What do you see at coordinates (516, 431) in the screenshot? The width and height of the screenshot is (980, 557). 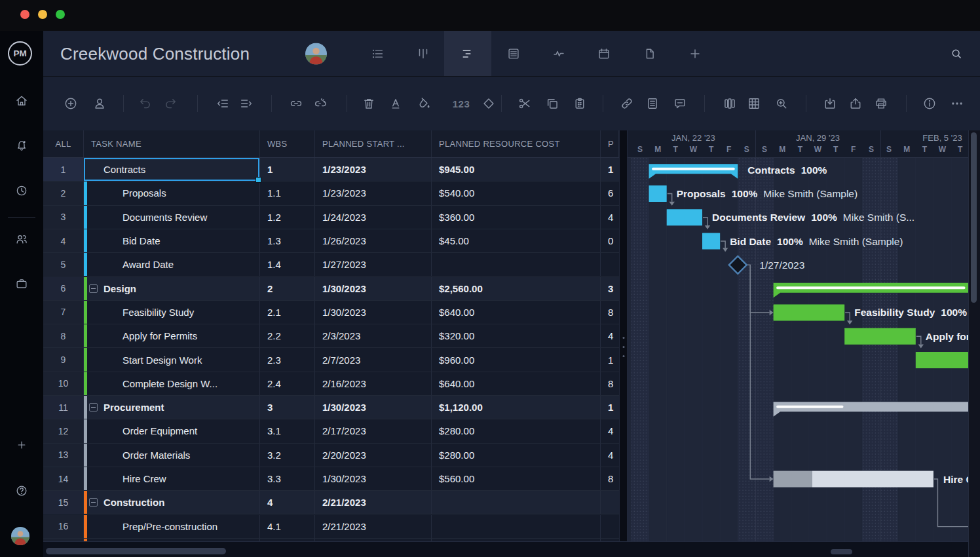 I see `planned-resource-cost-cell: $280.00` at bounding box center [516, 431].